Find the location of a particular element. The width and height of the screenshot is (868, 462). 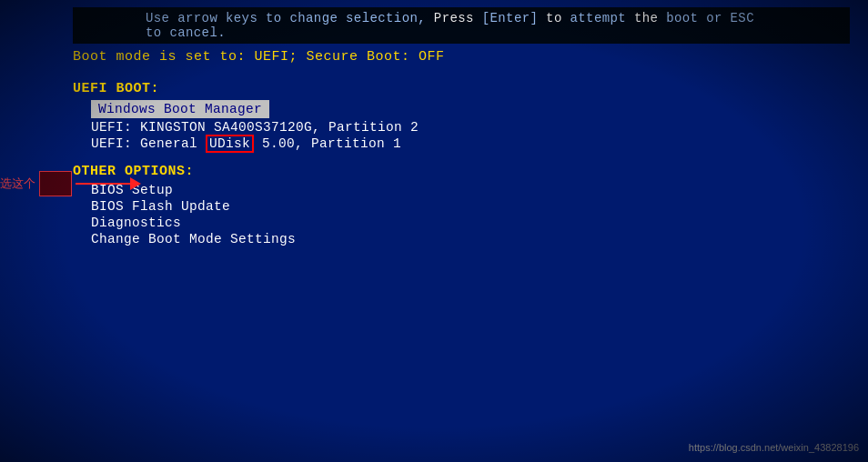

annotation-text: 选这个 is located at coordinates (18, 184).